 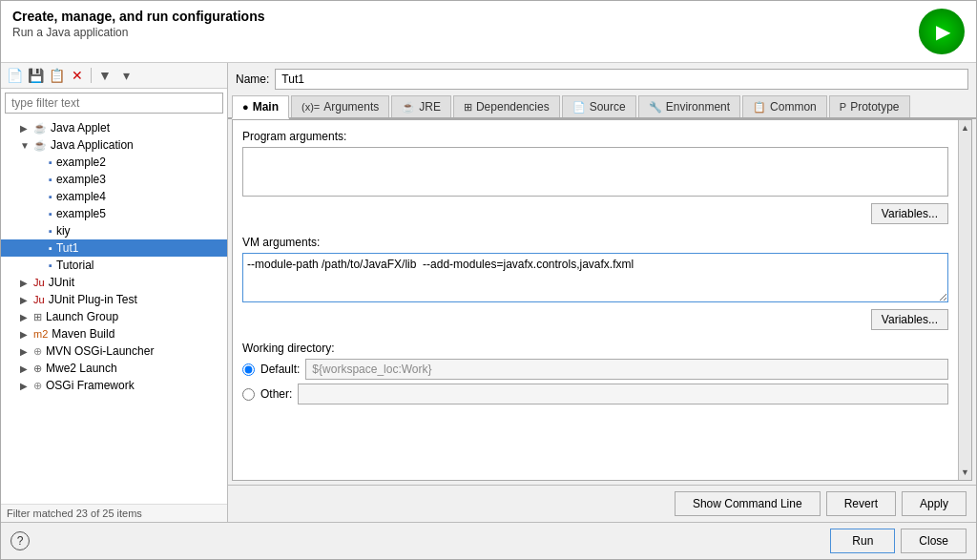 What do you see at coordinates (689, 107) in the screenshot?
I see `tab-environment: 🔧 Environment` at bounding box center [689, 107].